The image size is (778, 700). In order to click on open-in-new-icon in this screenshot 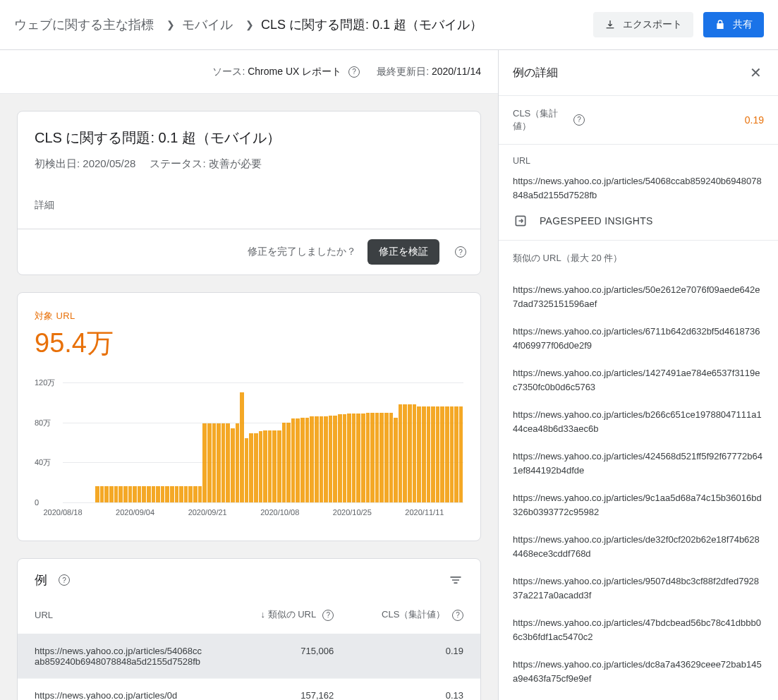, I will do `click(521, 221)`.